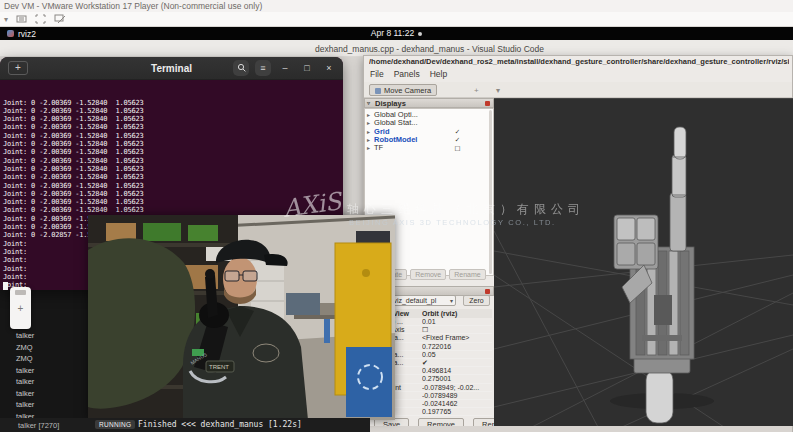  Describe the element at coordinates (457, 322) in the screenshot. I see `property-value: 0.01` at that location.